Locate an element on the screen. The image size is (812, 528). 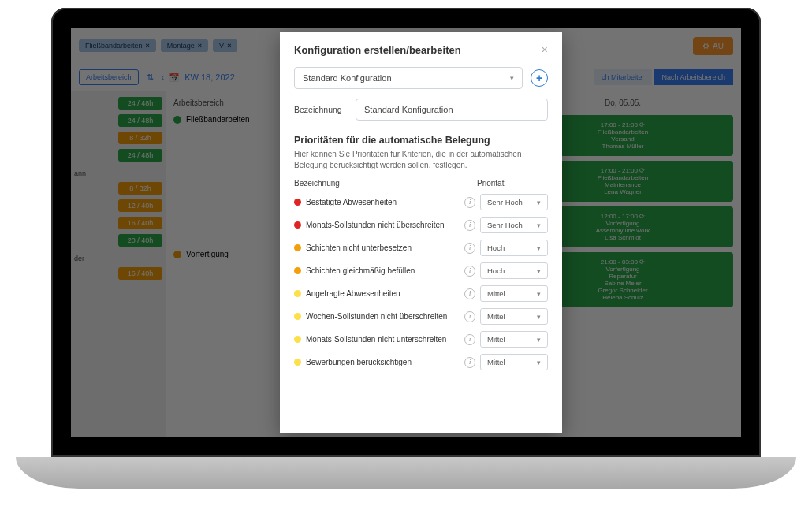
config-select: Standard Konfiguration ▾ is located at coordinates (408, 78).